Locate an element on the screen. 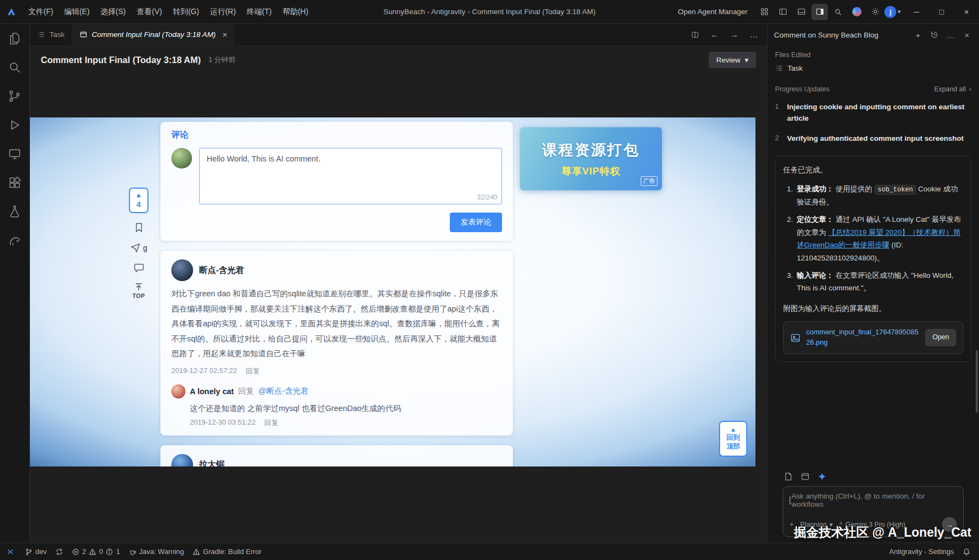  bookmark-icon is located at coordinates (139, 227).